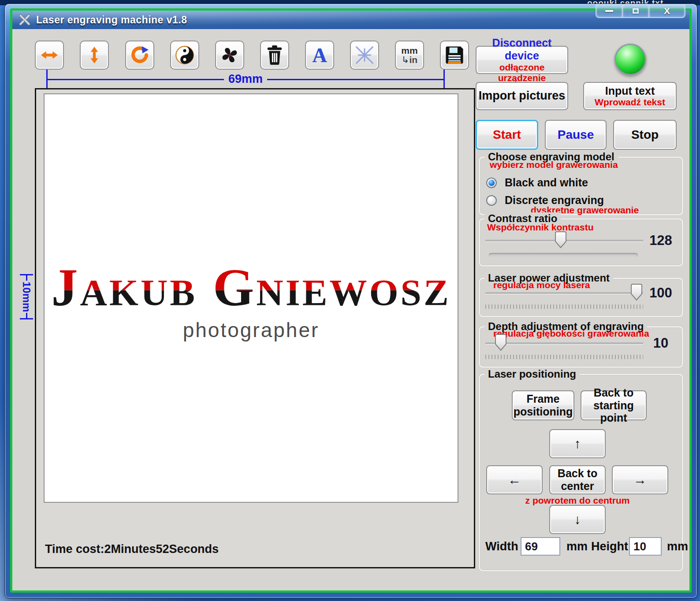 The image size is (700, 601). Describe the element at coordinates (577, 501) in the screenshot. I see `back-to-center-translation: z powrotem do centrum` at that location.